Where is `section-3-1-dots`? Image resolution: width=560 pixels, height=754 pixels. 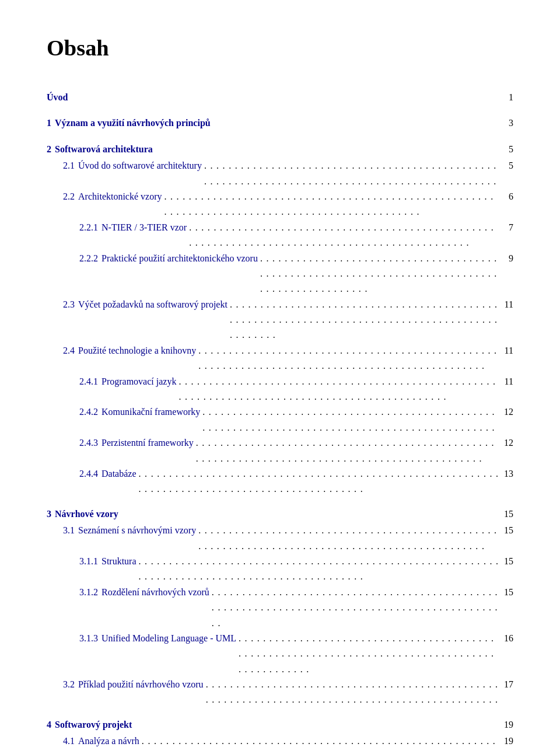
section-3-1-dots is located at coordinates (349, 538).